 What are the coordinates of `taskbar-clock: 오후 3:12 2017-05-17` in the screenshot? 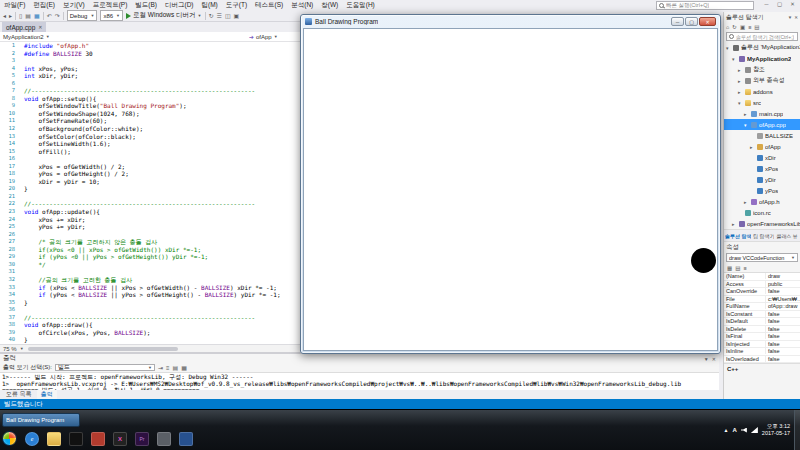 It's located at (776, 430).